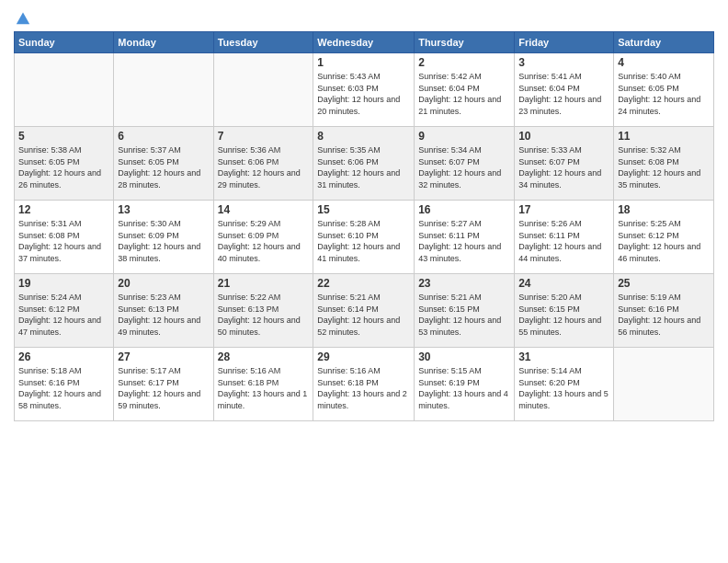  Describe the element at coordinates (664, 164) in the screenshot. I see `calendar-cell: 11Sunrise: 5:32 AM Sunset: 6:08 PM Dayli…` at that location.